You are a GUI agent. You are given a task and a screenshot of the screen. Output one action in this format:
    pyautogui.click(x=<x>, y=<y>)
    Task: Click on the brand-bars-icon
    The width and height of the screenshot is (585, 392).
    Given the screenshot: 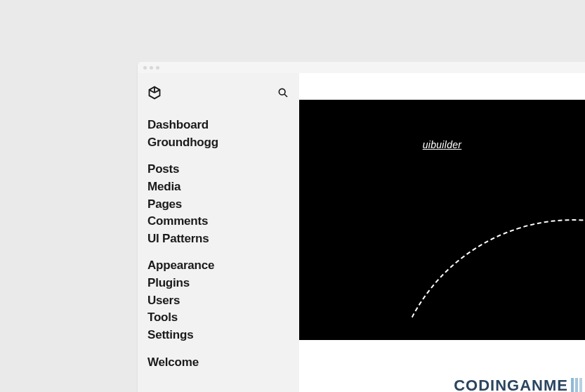 What is the action you would take?
    pyautogui.click(x=577, y=385)
    